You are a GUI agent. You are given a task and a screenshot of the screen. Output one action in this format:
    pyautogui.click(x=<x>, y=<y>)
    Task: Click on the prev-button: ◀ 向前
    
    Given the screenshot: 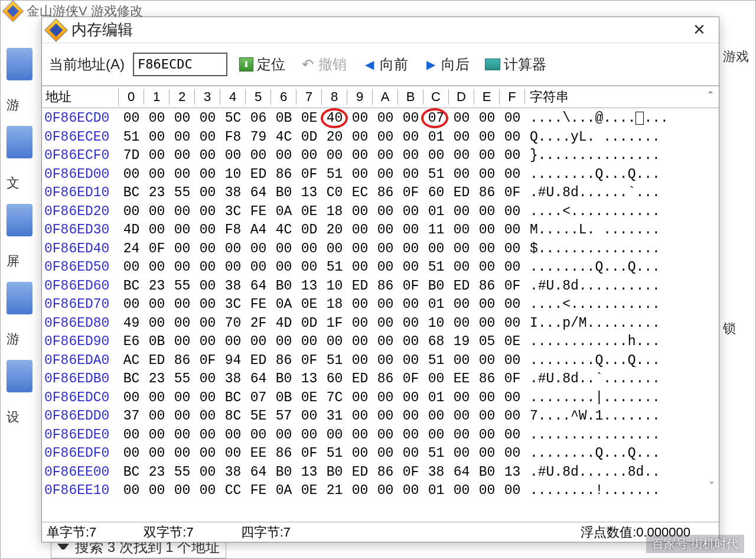 What is the action you would take?
    pyautogui.click(x=385, y=64)
    